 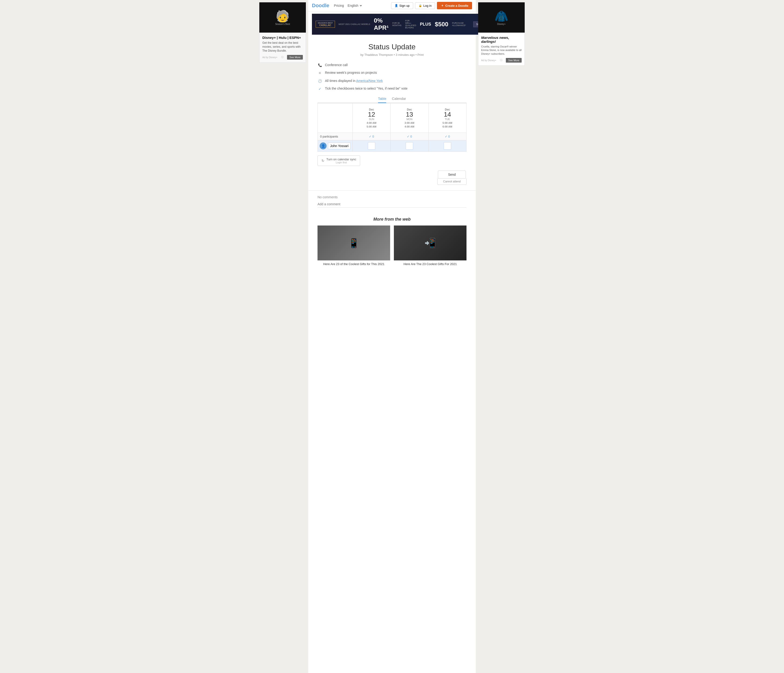 What do you see at coordinates (372, 137) in the screenshot?
I see `count-cell-0: ✓ 0` at bounding box center [372, 137].